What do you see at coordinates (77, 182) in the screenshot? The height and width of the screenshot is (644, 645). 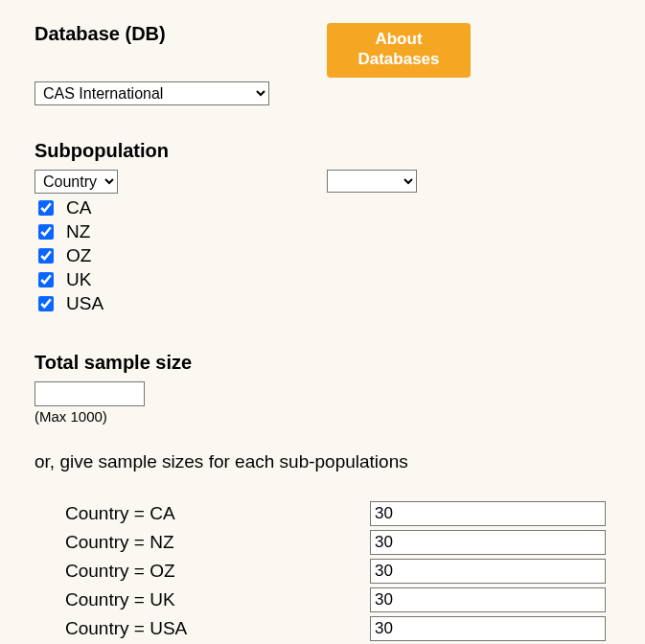 I see `subpopulation-type-select: Country` at bounding box center [77, 182].